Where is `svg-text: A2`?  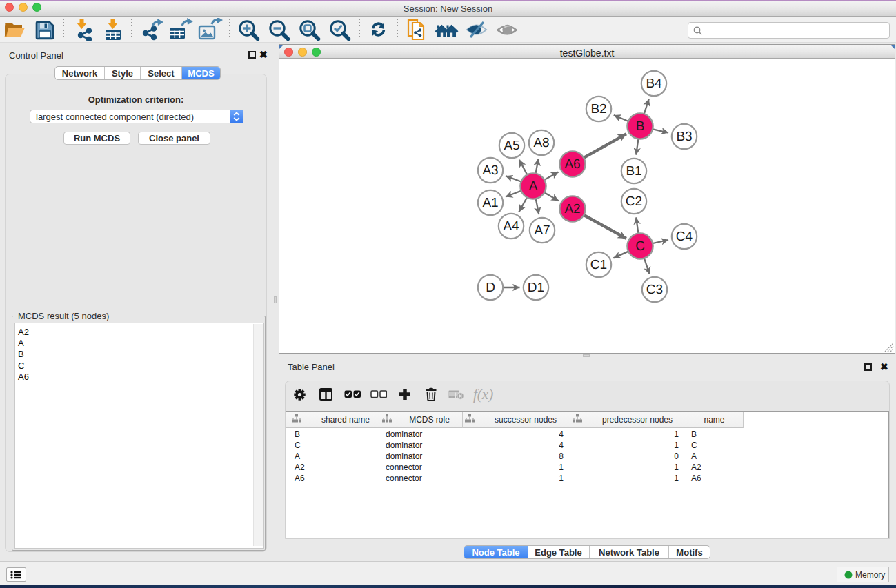 svg-text: A2 is located at coordinates (573, 210).